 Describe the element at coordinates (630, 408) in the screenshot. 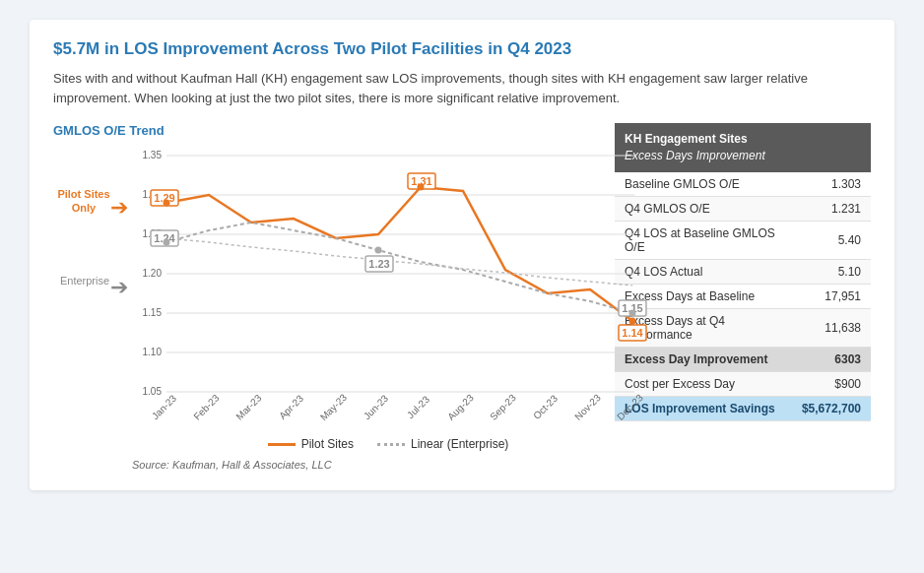

I see `svg-text: Dec-23` at that location.